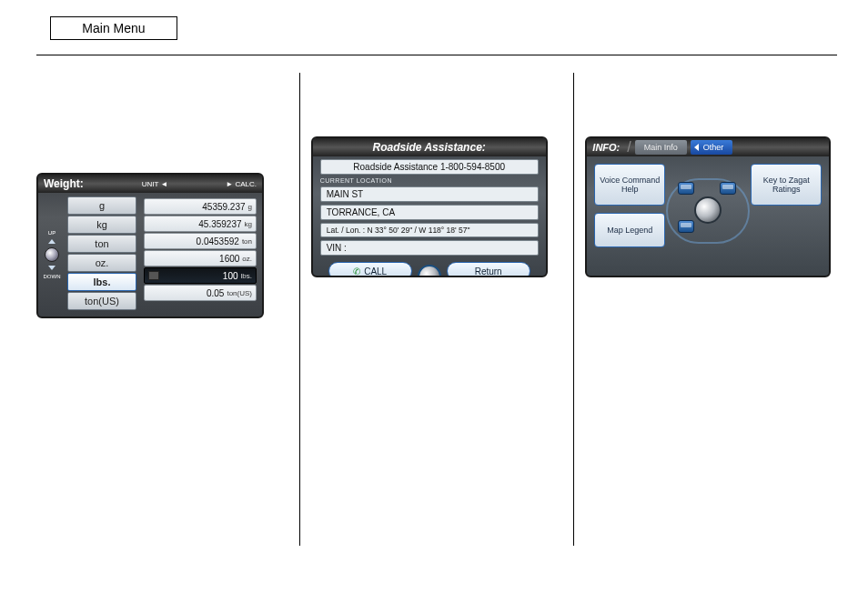 The height and width of the screenshot is (593, 868). Describe the element at coordinates (370, 269) in the screenshot. I see `call-button: ✆ CALL` at that location.